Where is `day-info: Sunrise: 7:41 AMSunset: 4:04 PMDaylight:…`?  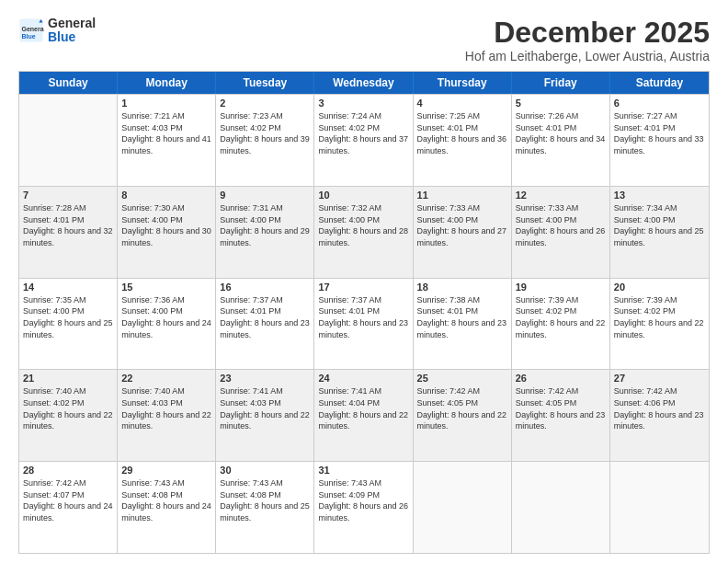
day-info: Sunrise: 7:41 AMSunset: 4:04 PMDaylight:… is located at coordinates (363, 408).